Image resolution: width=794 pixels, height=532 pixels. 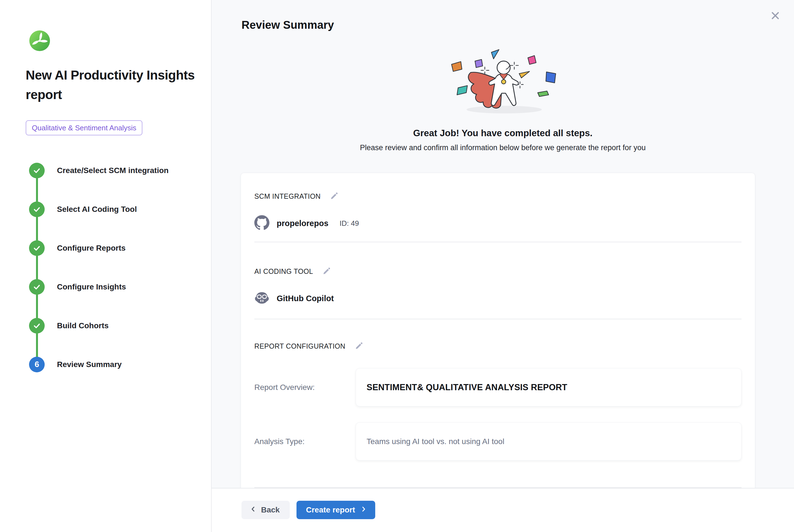 What do you see at coordinates (284, 271) in the screenshot?
I see `ai-coding-tool-label: AI CODING TOOL` at bounding box center [284, 271].